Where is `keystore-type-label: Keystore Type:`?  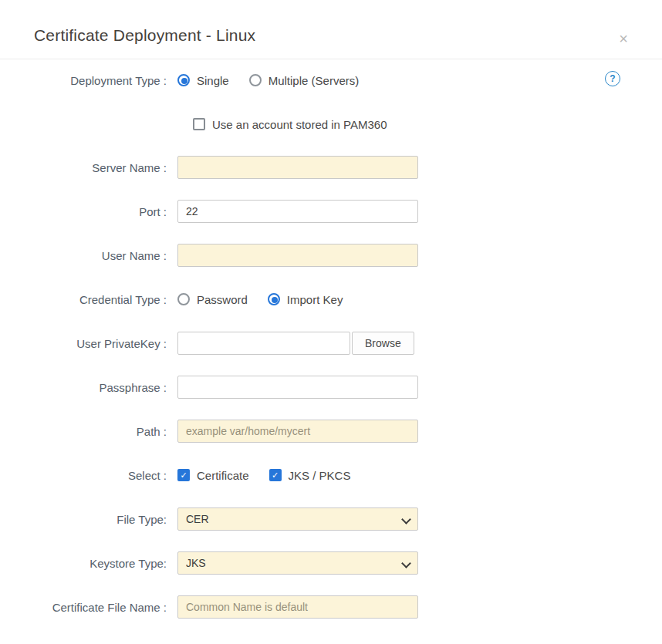 keystore-type-label: Keystore Type: is located at coordinates (89, 563).